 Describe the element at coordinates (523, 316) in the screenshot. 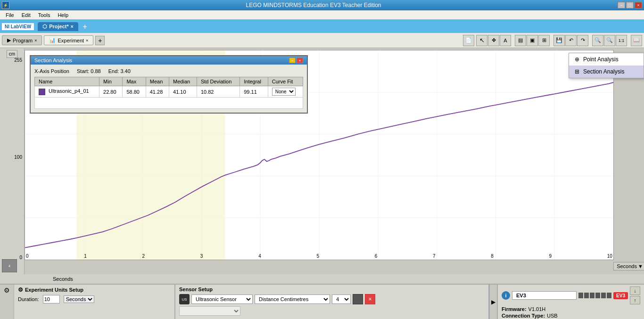

I see `connection-label: Connection Type:` at that location.